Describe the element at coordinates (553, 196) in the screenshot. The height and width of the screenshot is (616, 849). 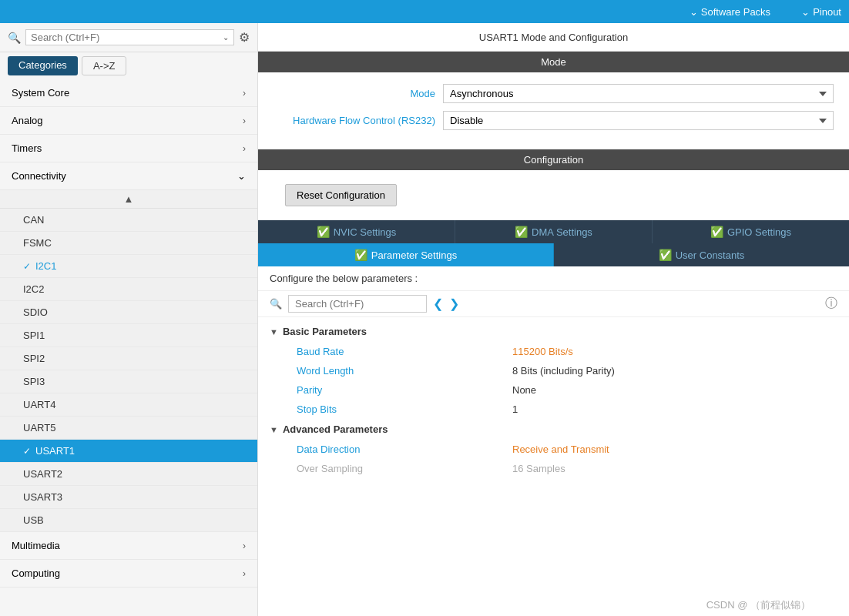
I see `reset-btn-container: Reset Configuration` at that location.